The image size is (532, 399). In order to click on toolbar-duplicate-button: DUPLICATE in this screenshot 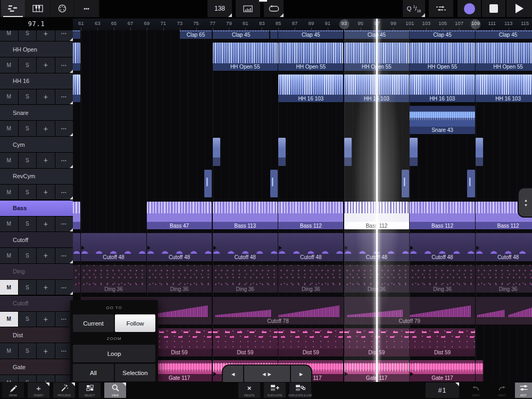, I will do `click(275, 390)`.